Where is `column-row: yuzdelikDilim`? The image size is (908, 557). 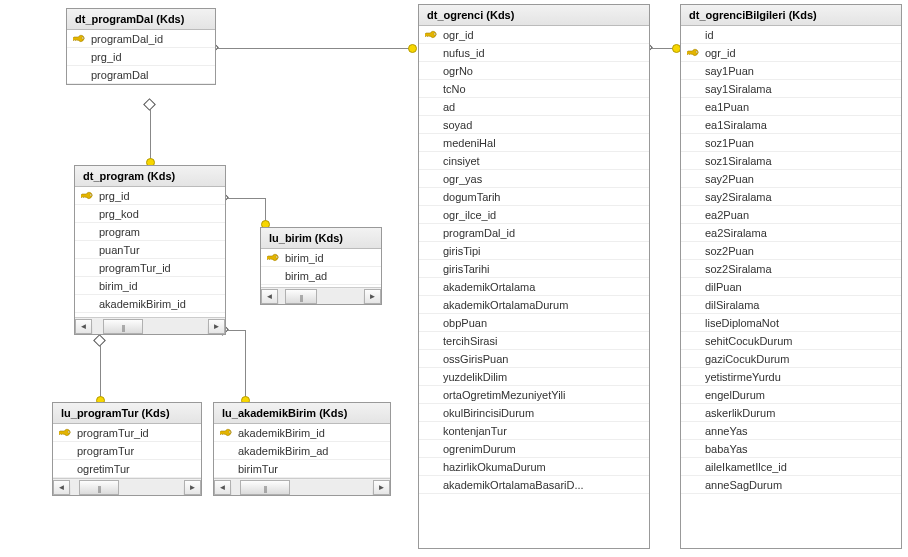 column-row: yuzdelikDilim is located at coordinates (534, 377).